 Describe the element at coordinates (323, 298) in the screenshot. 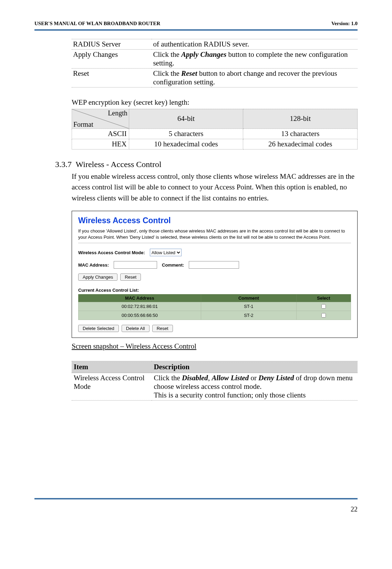

I see `col-select: Select` at that location.